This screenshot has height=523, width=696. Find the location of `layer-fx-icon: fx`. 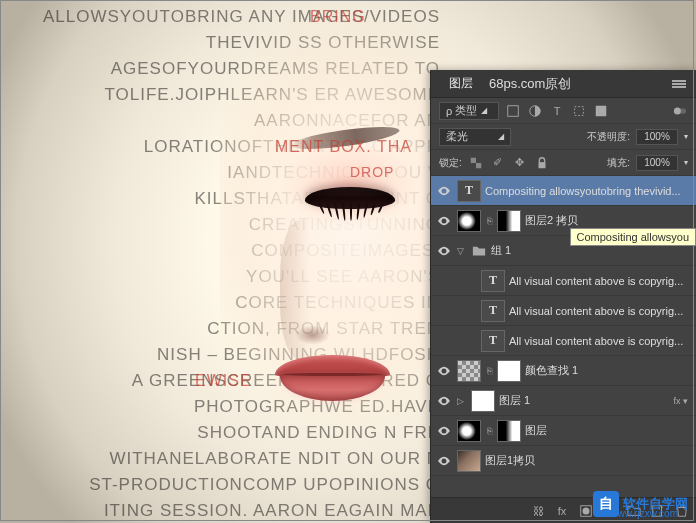

layer-fx-icon: fx is located at coordinates (562, 511).